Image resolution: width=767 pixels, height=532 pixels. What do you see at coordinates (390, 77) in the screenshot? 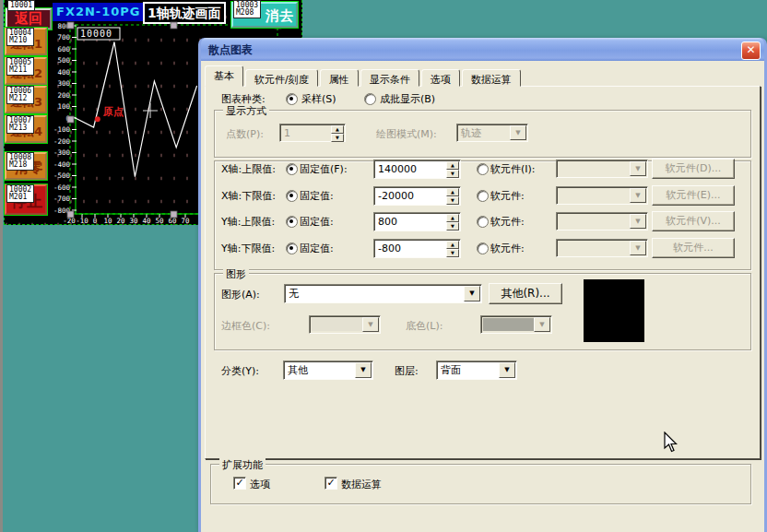
I see `tab-display-condition: 显示条件` at bounding box center [390, 77].